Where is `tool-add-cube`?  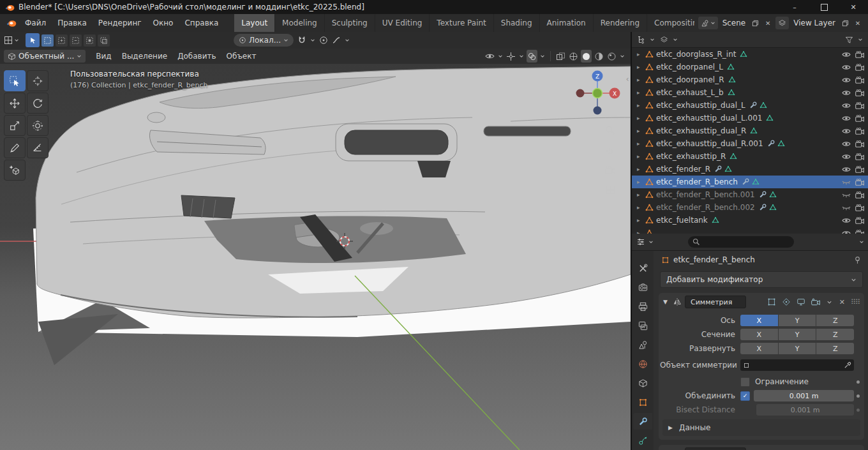 tool-add-cube is located at coordinates (15, 170).